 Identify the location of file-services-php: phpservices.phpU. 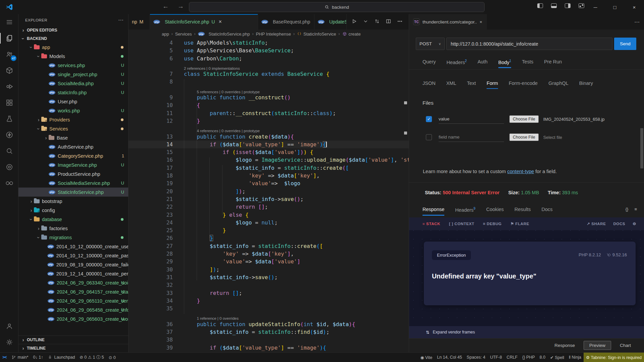
(73, 65).